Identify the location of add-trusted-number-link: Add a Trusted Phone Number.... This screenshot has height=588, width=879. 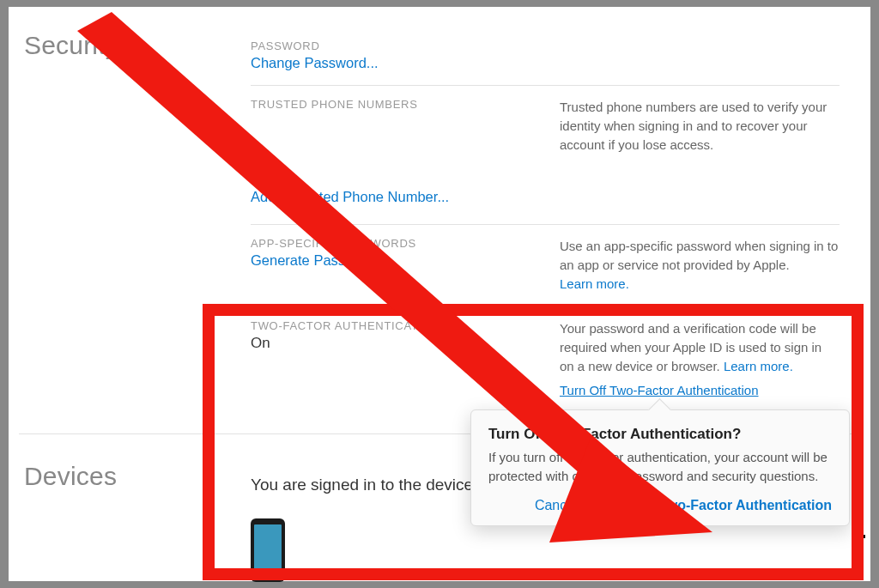
(392, 197).